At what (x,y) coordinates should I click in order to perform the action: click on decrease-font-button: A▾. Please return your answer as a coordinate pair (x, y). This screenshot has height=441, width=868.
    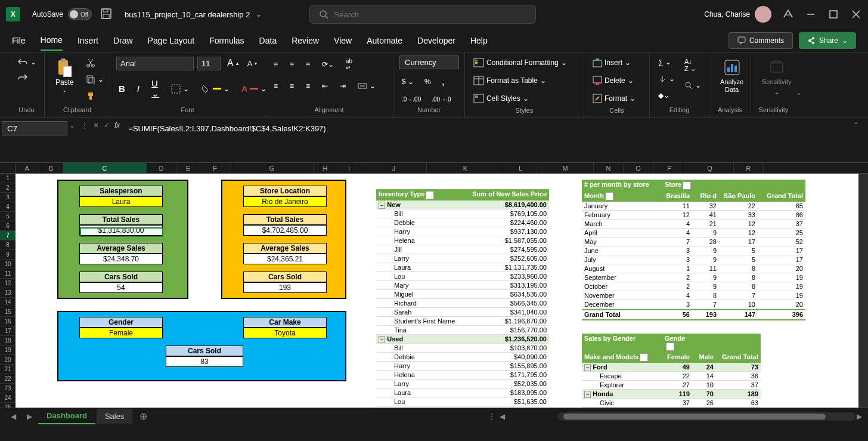
    Looking at the image, I should click on (253, 63).